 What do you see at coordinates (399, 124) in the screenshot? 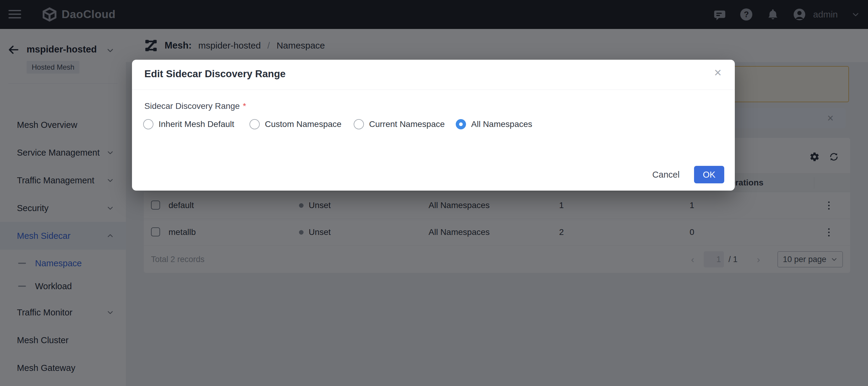
I see `radio-current-namespace: Current Namespace` at bounding box center [399, 124].